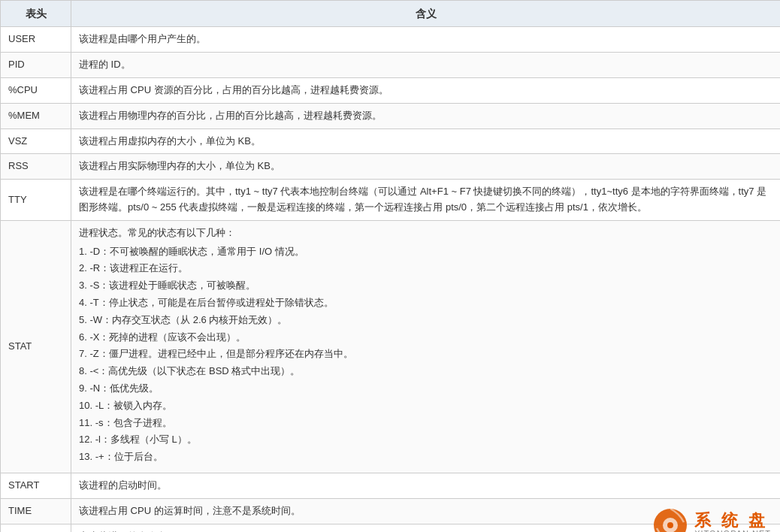  I want to click on table-header-row: 表头 含义, so click(391, 14).